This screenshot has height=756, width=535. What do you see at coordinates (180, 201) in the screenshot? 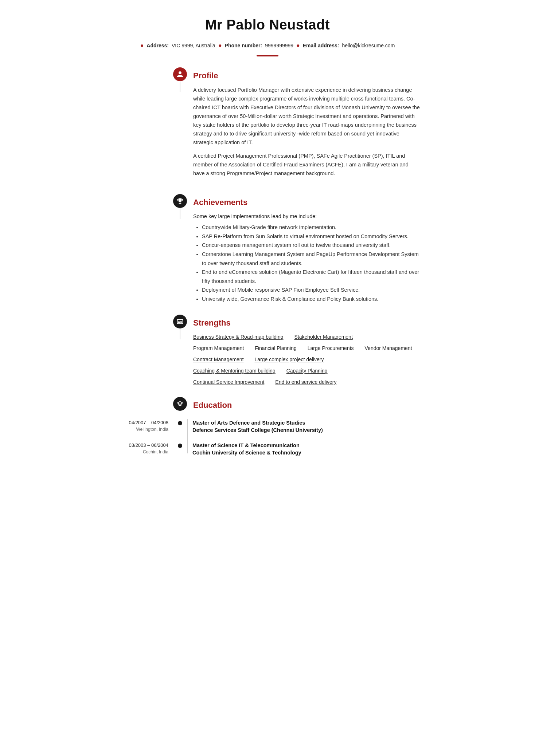
I see `achievements-timeline` at bounding box center [180, 201].